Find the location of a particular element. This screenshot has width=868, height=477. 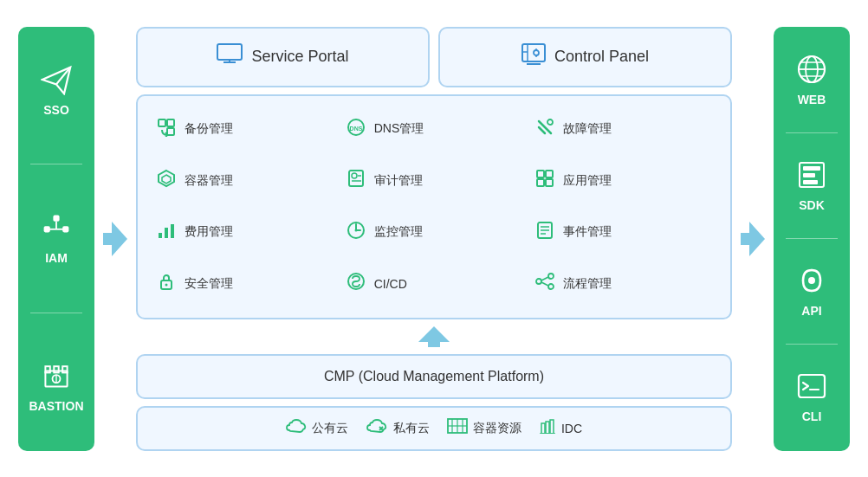

sidebar-item-iam: IAM is located at coordinates (56, 239).